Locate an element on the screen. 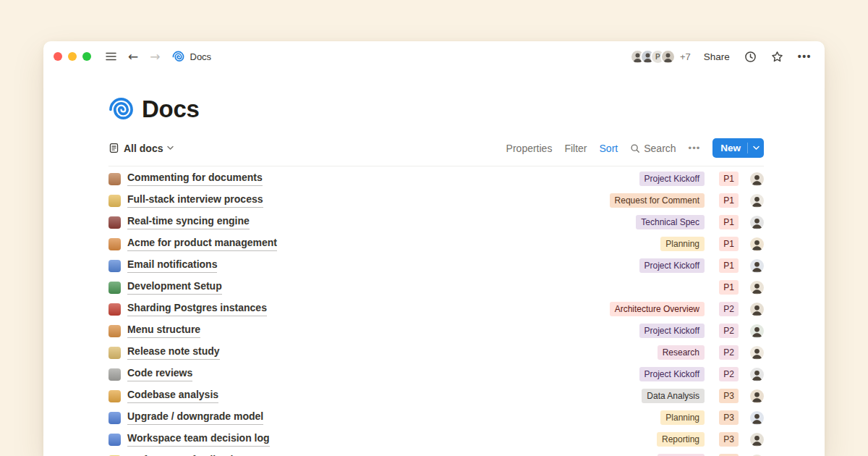 This screenshot has width=868, height=456. doc-title: Full-stack interview process is located at coordinates (195, 200).